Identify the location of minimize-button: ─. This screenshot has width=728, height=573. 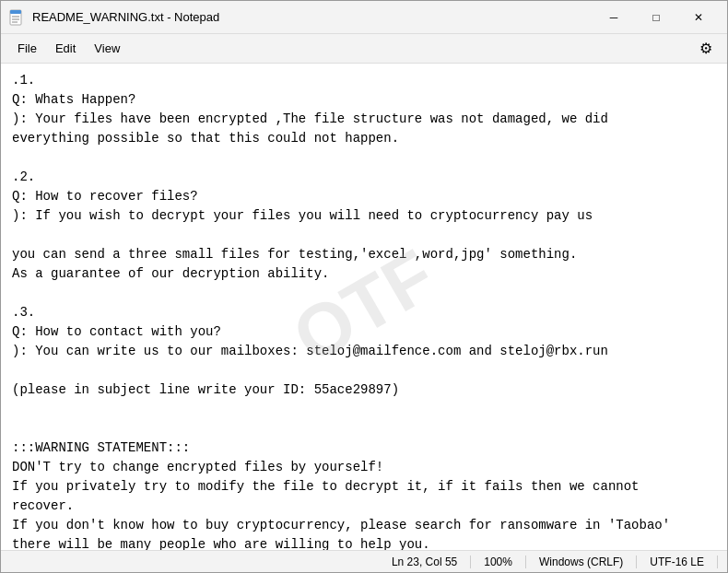
(614, 18).